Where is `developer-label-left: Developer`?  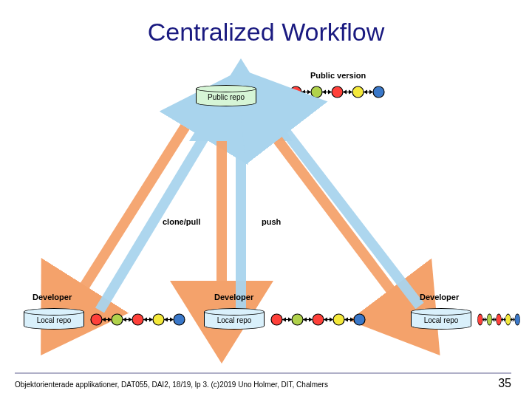 developer-label-left: Developer is located at coordinates (52, 297).